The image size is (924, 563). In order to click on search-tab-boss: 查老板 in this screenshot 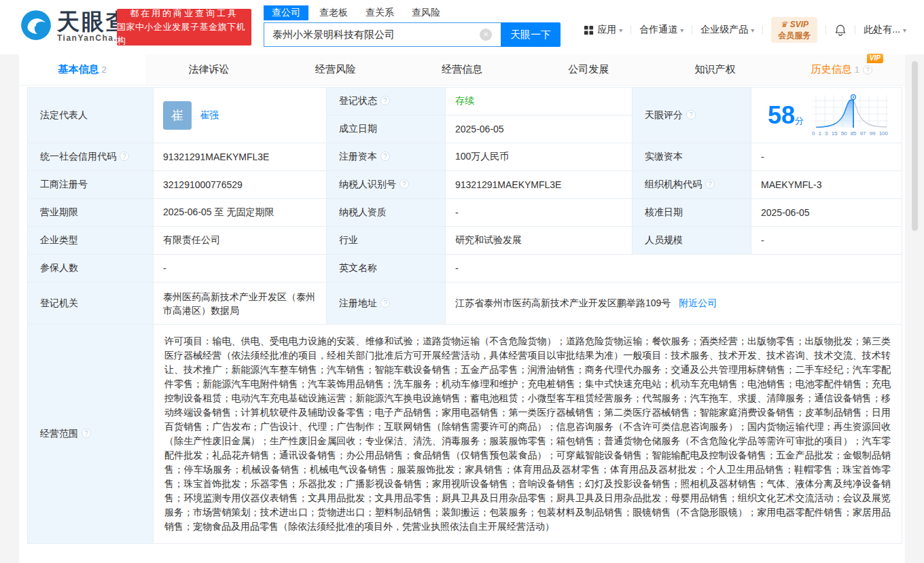, I will do `click(334, 13)`.